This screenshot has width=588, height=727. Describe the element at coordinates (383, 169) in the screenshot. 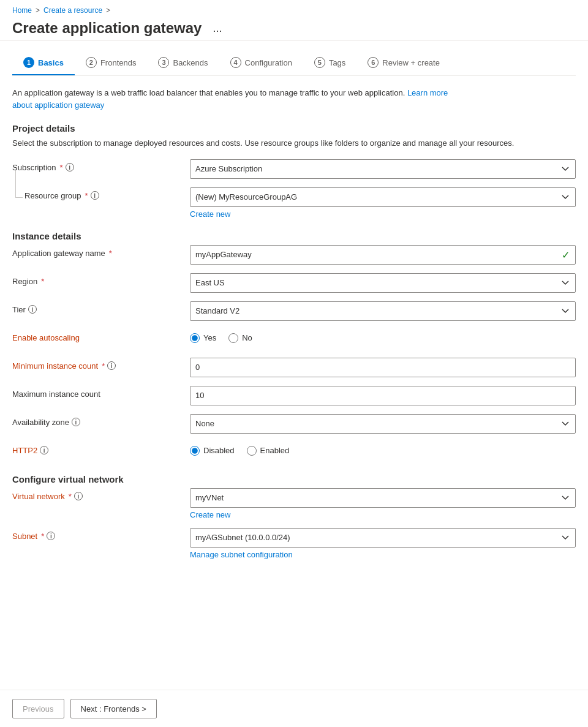

I see `subscription-control: Azure Subscription` at that location.